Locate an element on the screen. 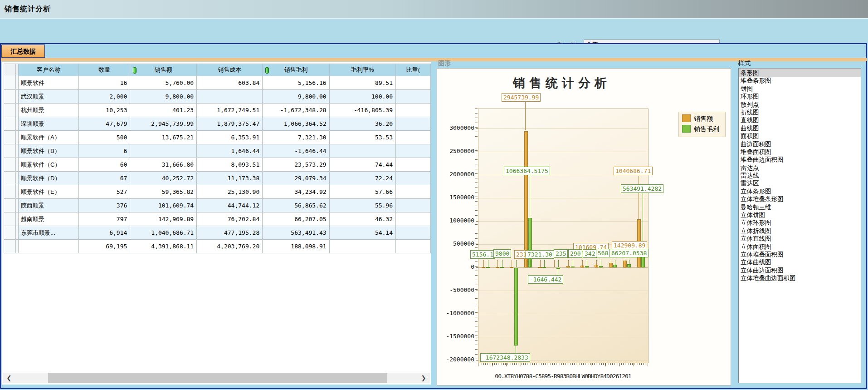 This screenshot has width=868, height=390. value-cell: 6 is located at coordinates (104, 151).